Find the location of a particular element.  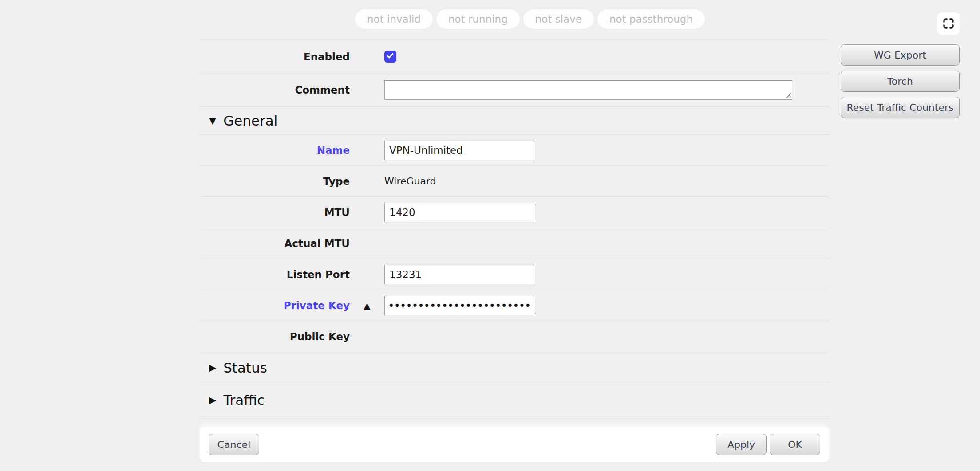

torch-button: Torch is located at coordinates (900, 81).